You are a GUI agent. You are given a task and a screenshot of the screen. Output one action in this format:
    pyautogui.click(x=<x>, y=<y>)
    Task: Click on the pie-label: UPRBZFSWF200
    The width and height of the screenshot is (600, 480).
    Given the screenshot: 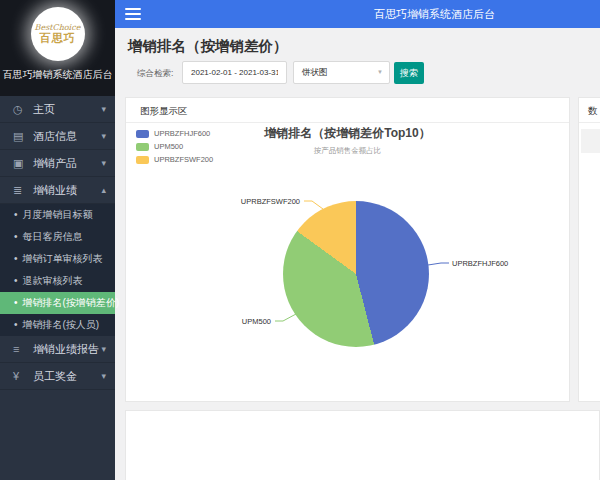 What is the action you would take?
    pyautogui.click(x=270, y=202)
    